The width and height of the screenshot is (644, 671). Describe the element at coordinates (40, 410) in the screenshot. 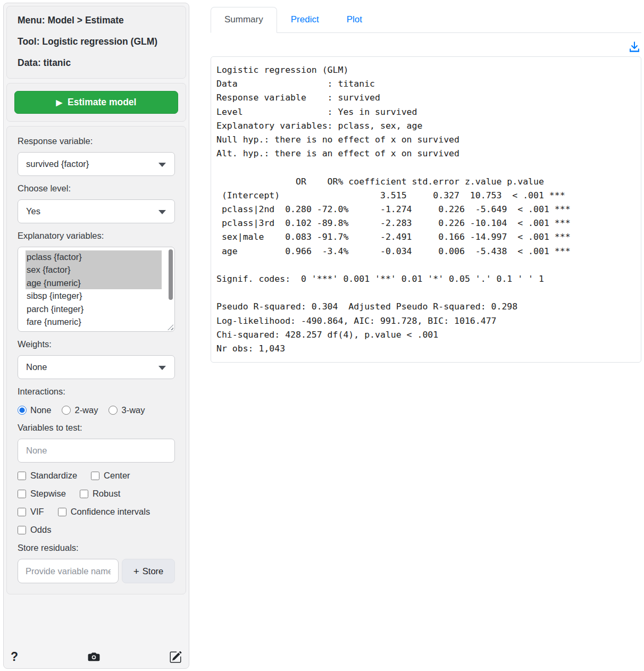

I see `radio-none-label: None` at that location.